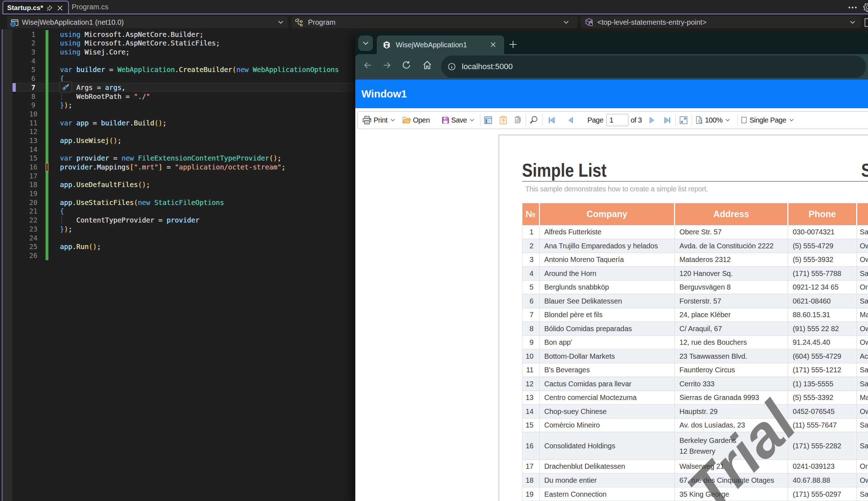 This screenshot has height=501, width=868. I want to click on first-page-button, so click(551, 120).